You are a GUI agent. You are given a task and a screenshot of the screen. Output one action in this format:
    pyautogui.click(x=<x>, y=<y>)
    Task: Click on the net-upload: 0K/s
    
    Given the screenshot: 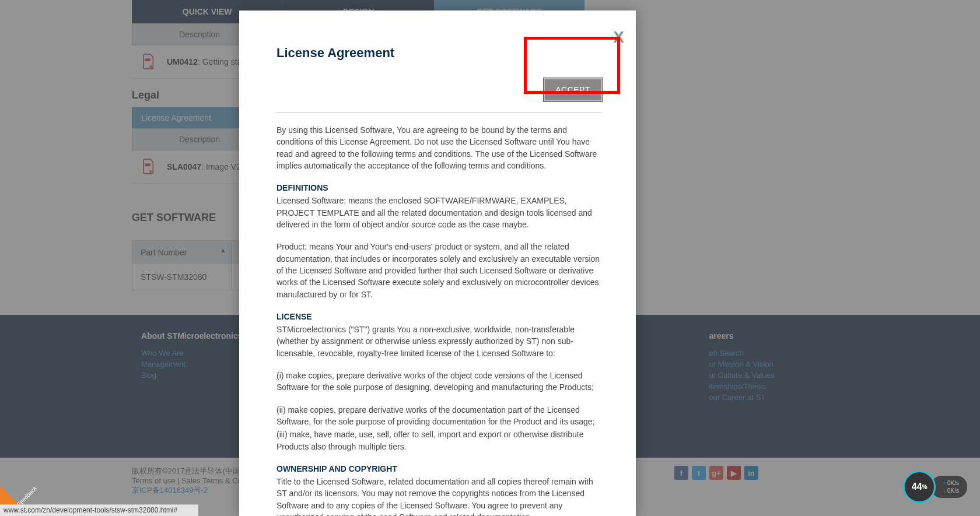 What is the action you would take?
    pyautogui.click(x=951, y=483)
    